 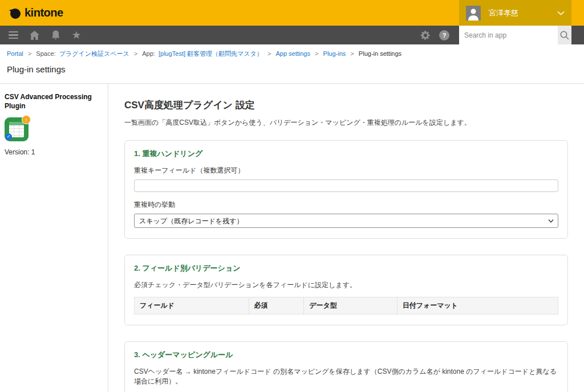 What do you see at coordinates (523, 13) in the screenshot?
I see `user-name: 宮澤孝慈` at bounding box center [523, 13].